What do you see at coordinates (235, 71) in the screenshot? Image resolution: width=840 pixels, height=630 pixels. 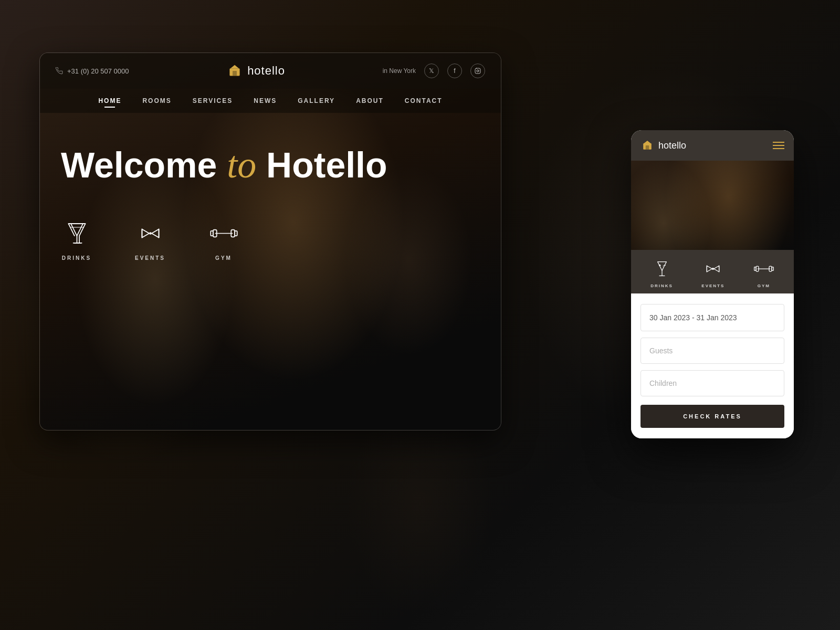 I see `logo-icon` at bounding box center [235, 71].